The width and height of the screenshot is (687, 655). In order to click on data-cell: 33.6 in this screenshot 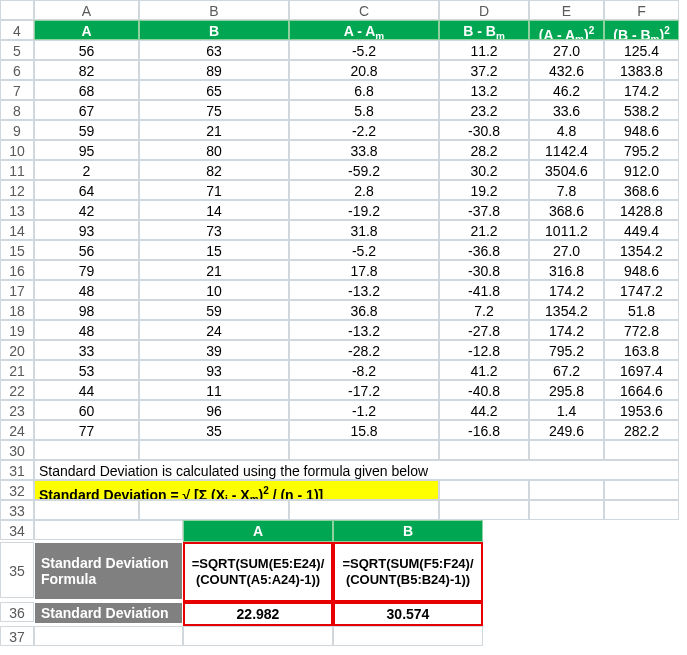, I will do `click(566, 110)`.